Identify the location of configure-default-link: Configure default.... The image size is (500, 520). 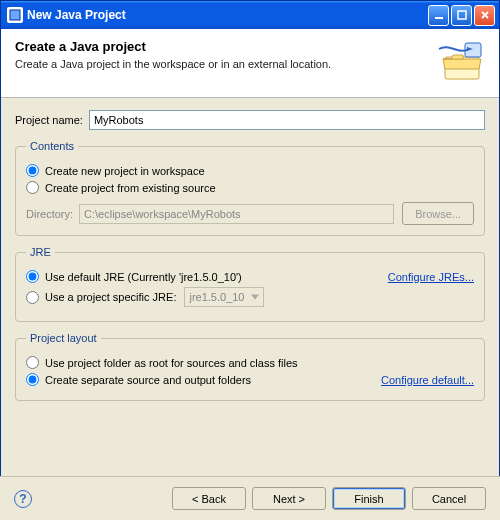
(428, 380).